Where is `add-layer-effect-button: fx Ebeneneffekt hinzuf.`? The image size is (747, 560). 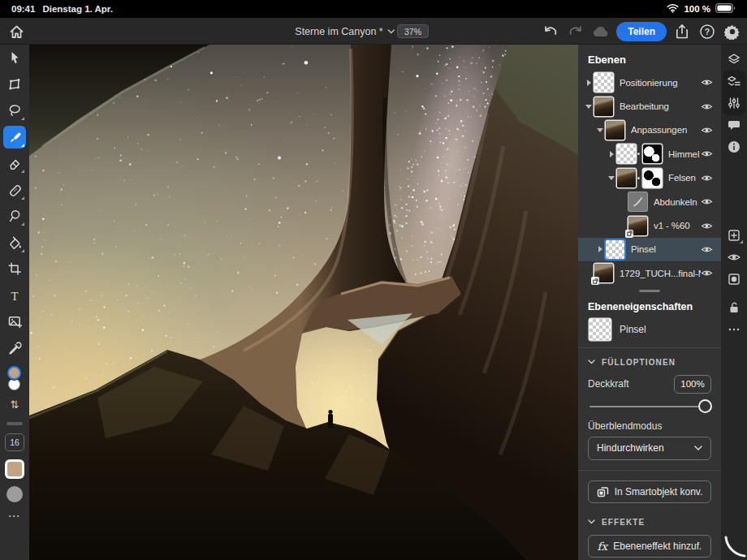
add-layer-effect-button: fx Ebeneneffekt hinzuf. is located at coordinates (650, 546).